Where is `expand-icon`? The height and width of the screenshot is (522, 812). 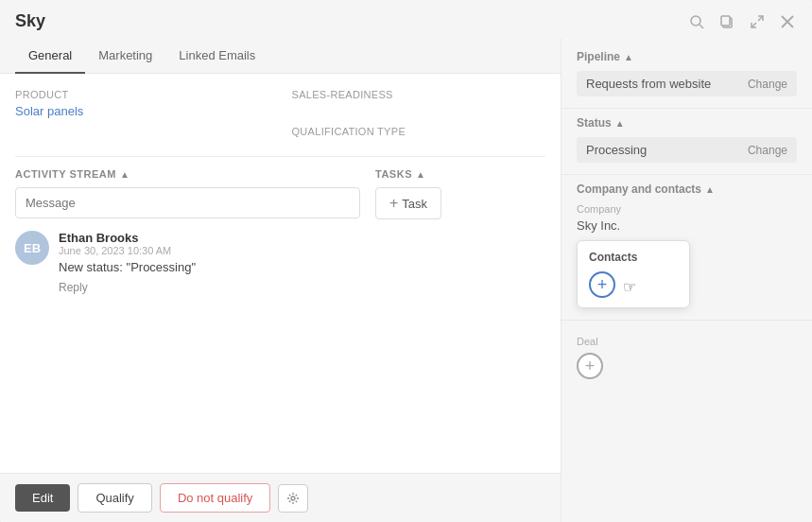 expand-icon is located at coordinates (757, 22).